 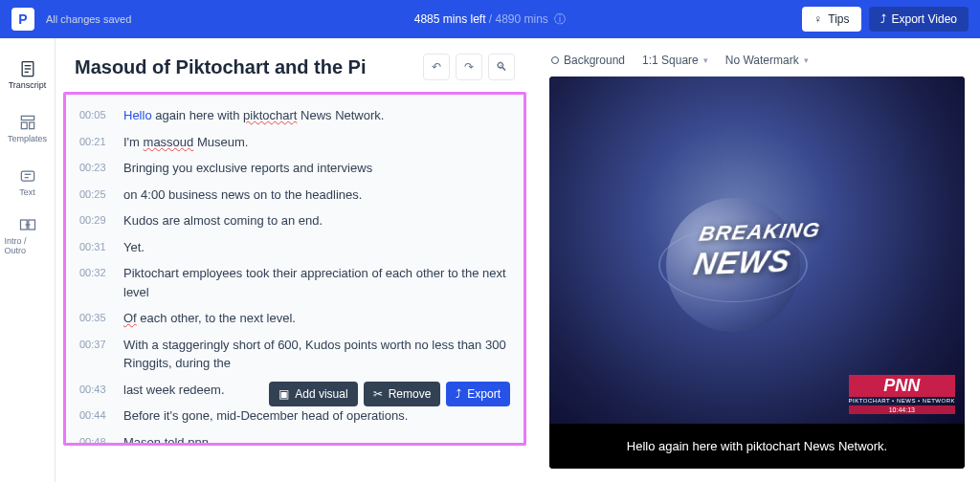 I want to click on transcript-text: Mason told pnn., so click(x=317, y=440).